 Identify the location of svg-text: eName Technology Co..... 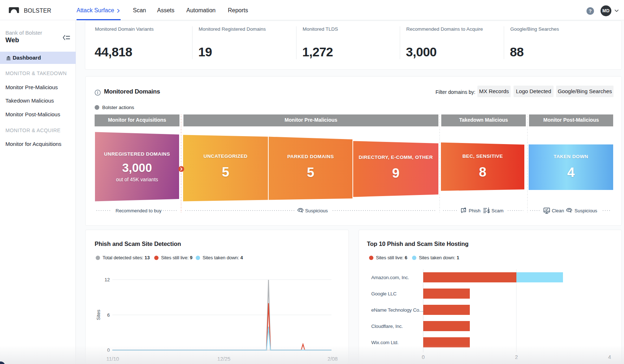
(398, 310).